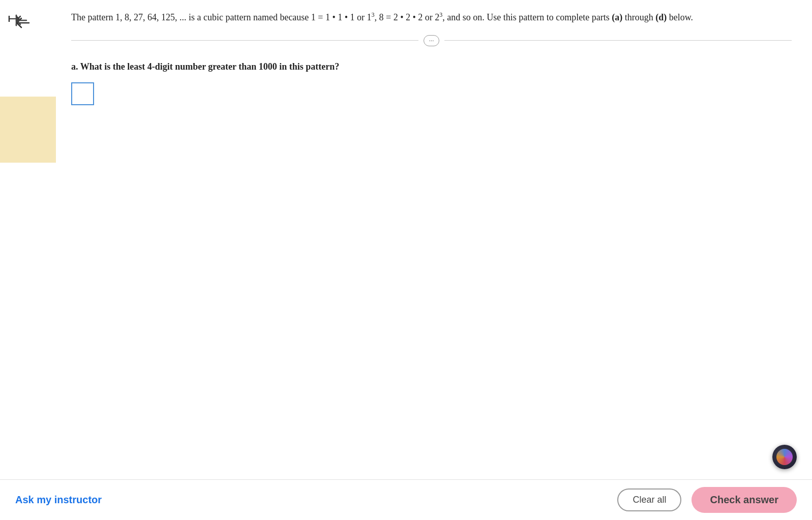 This screenshot has height=520, width=812. What do you see at coordinates (245, 41) in the screenshot?
I see `divider-line-left` at bounding box center [245, 41].